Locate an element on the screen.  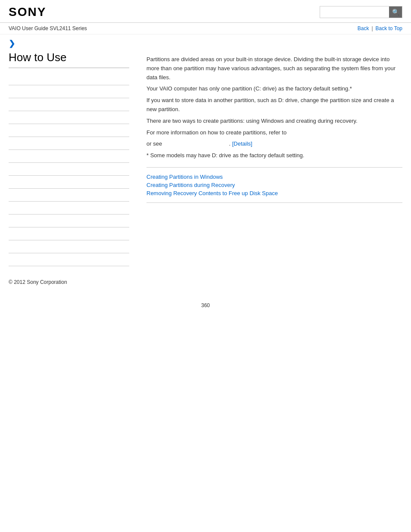
breadcrumb-area: ❯ is located at coordinates (206, 43).